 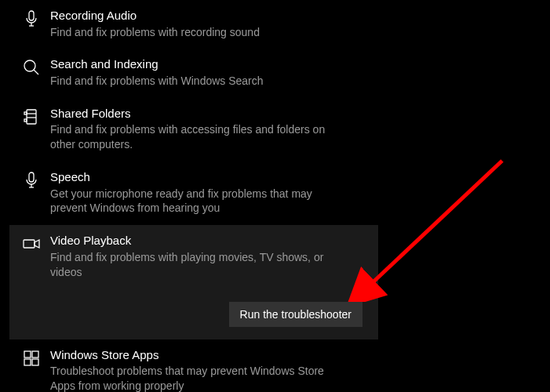 What do you see at coordinates (195, 378) in the screenshot?
I see `item-desc: Troubleshoot problems that may prevent W…` at bounding box center [195, 378].